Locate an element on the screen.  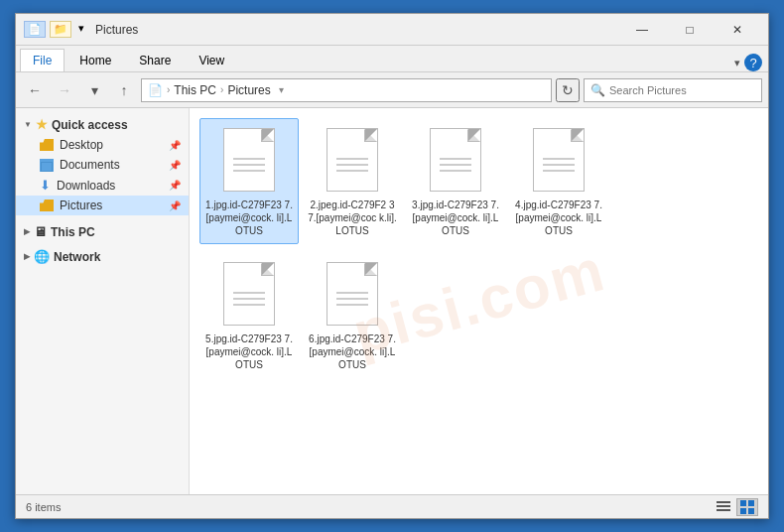
file-item-4: 4.jpg.id-C279F23 7.[paymei@cock. li].LOT… is located at coordinates (559, 181).